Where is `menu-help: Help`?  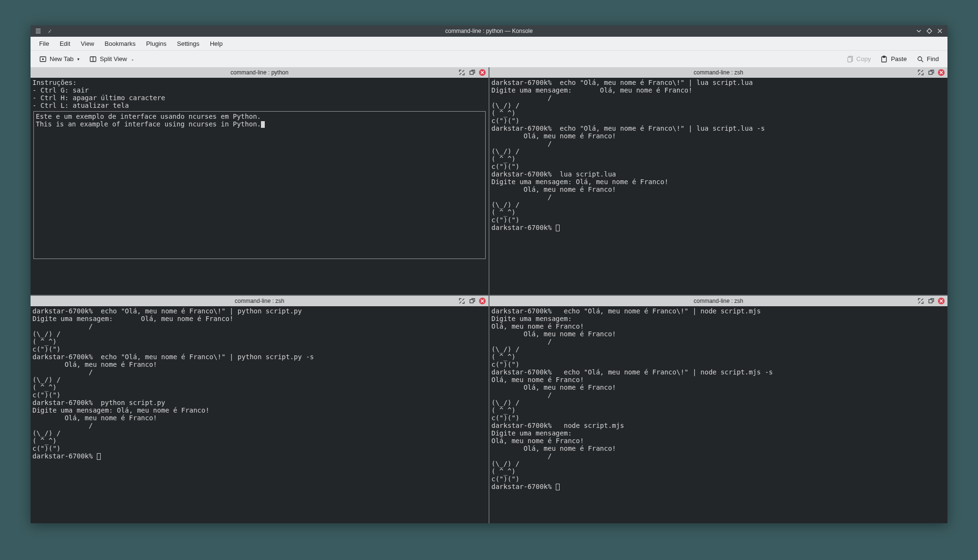
menu-help: Help is located at coordinates (217, 44).